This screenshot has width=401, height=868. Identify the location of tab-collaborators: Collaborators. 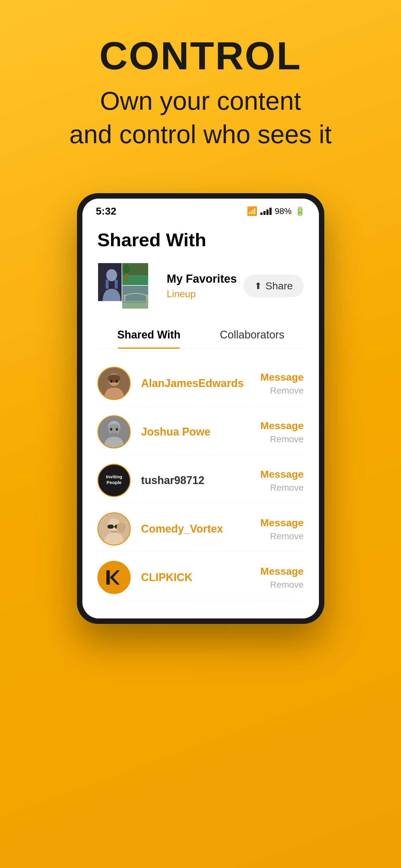
(252, 335).